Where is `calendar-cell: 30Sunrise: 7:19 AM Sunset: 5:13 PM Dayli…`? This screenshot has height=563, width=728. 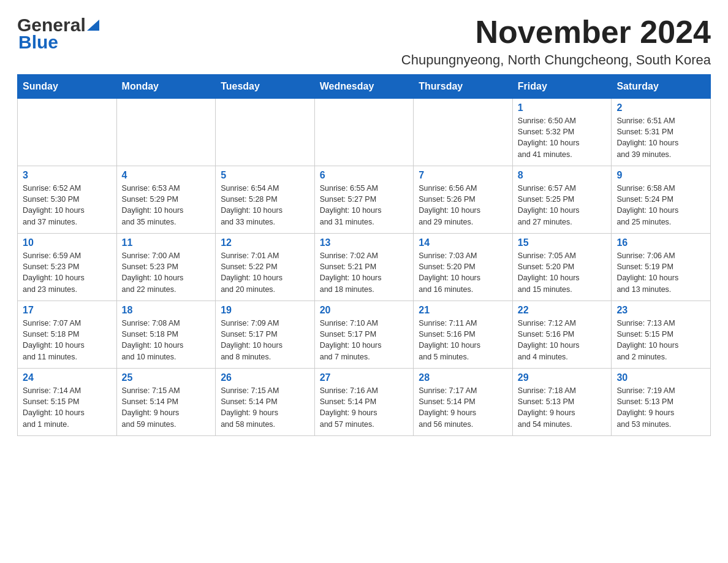
calendar-cell: 30Sunrise: 7:19 AM Sunset: 5:13 PM Dayli… is located at coordinates (661, 402).